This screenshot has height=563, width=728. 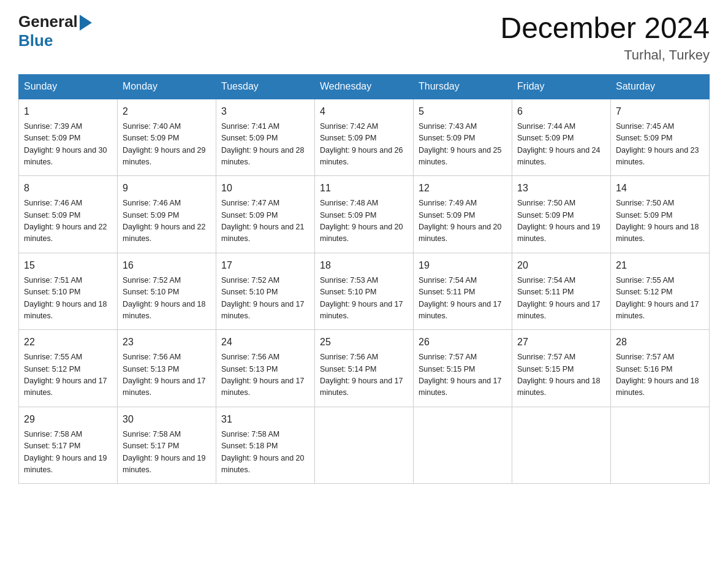 What do you see at coordinates (68, 375) in the screenshot?
I see `day-info: Sunrise: 7:55 AMSunset: 5:12 PMDaylight:…` at bounding box center [68, 375].